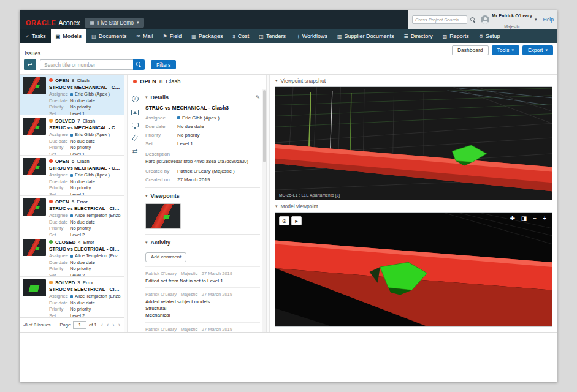 This screenshot has height=392, width=577. Describe the element at coordinates (119, 325) in the screenshot. I see `last-page-button: ›` at that location.